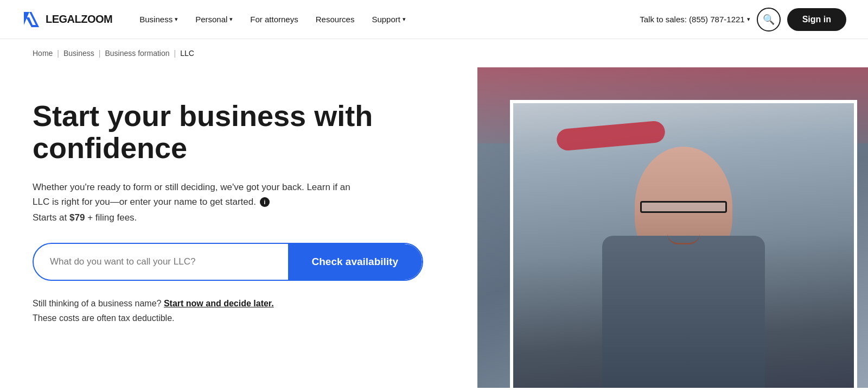 The width and height of the screenshot is (868, 390). What do you see at coordinates (274, 20) in the screenshot?
I see `nav-for-attorneys: For attorneys` at bounding box center [274, 20].